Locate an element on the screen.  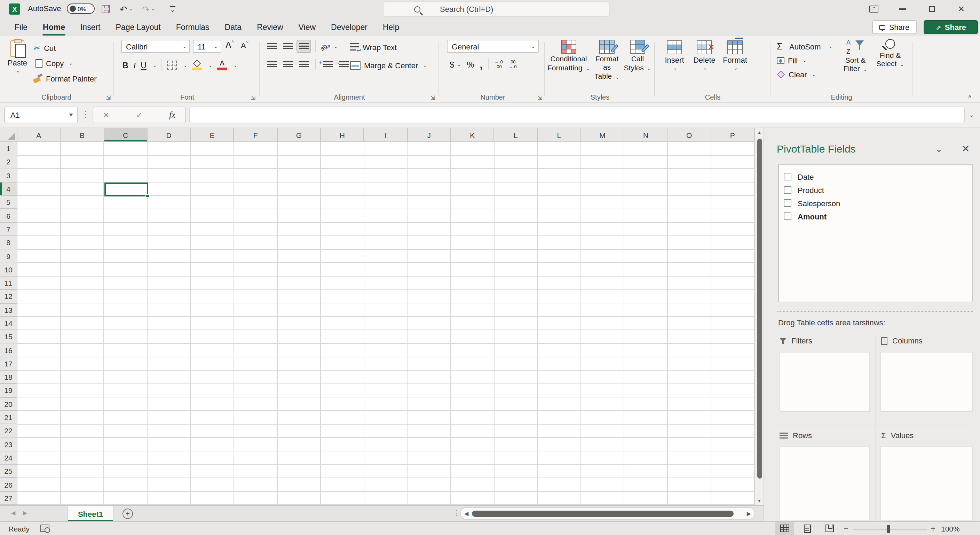
tab-review: Review is located at coordinates (270, 27).